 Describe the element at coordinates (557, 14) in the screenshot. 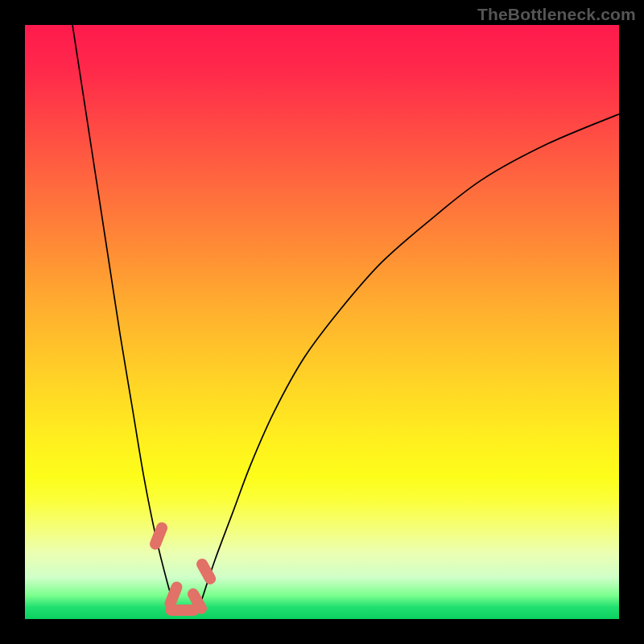

I see `watermark-text: TheBottleneck.com` at that location.